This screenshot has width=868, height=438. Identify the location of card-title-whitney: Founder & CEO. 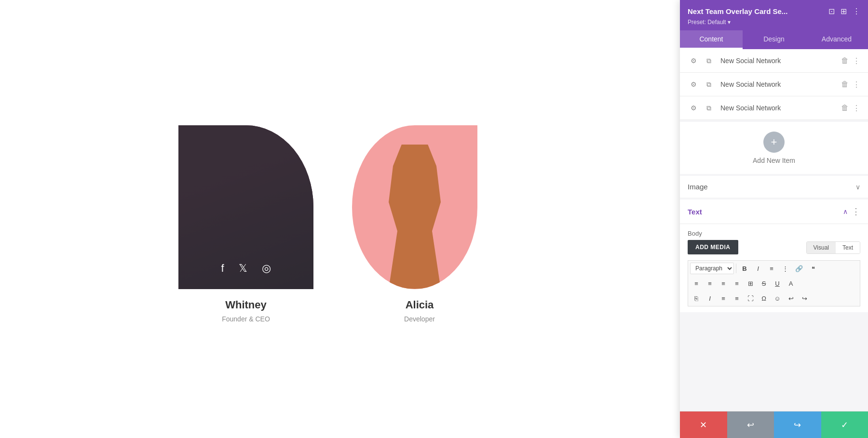
(246, 319).